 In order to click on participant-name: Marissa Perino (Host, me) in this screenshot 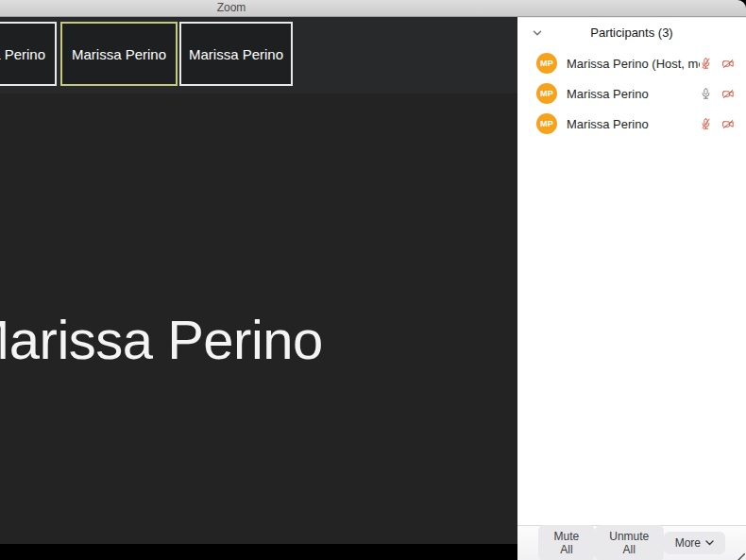, I will do `click(633, 64)`.